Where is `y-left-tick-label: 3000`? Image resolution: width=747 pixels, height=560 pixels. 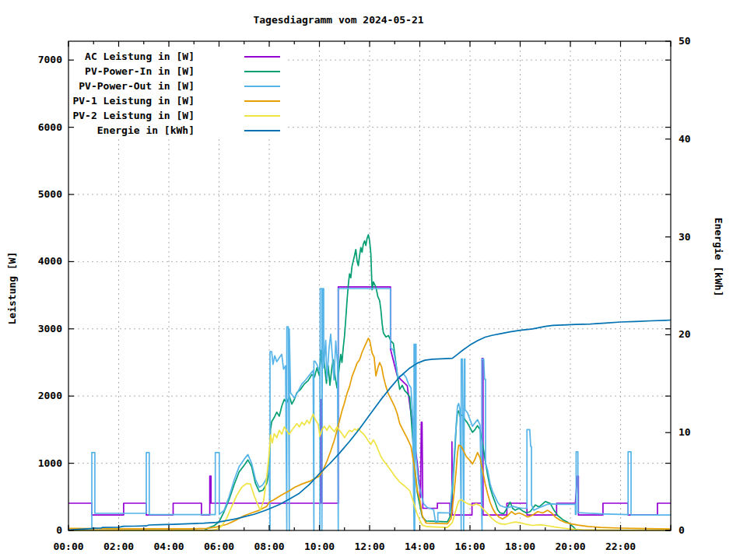 y-left-tick-label: 3000 is located at coordinates (50, 328).